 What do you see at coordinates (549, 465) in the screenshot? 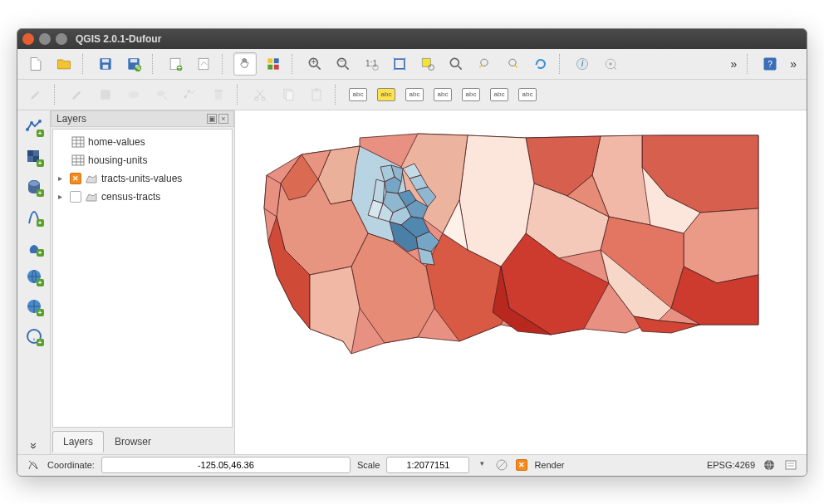
I see `render-label: Render` at bounding box center [549, 465].